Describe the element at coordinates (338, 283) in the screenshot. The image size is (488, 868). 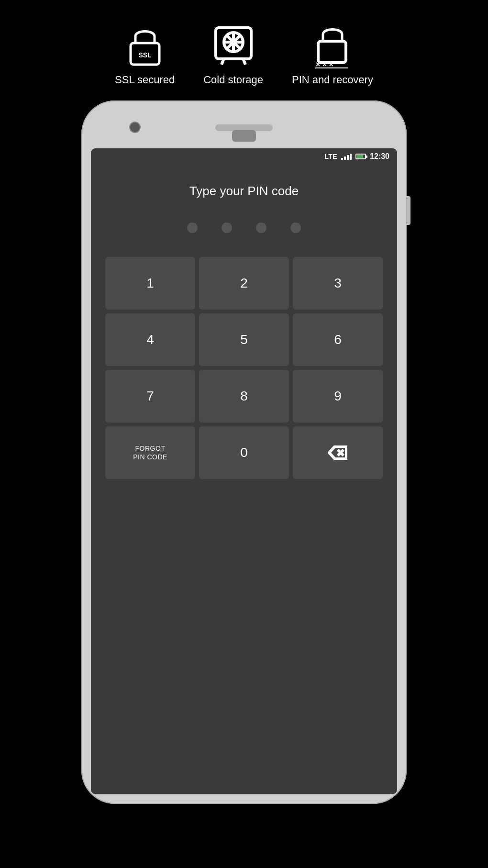
I see `keypad-3: 3` at that location.